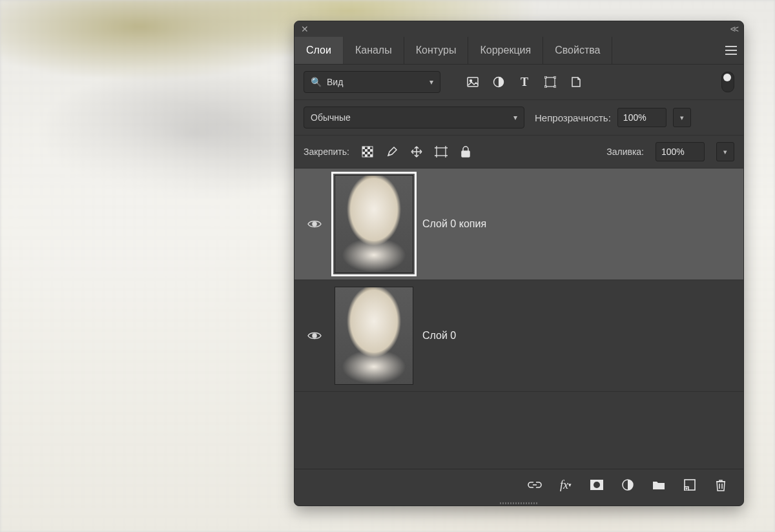  What do you see at coordinates (524, 82) in the screenshot?
I see `filter-type-icons: T` at bounding box center [524, 82].